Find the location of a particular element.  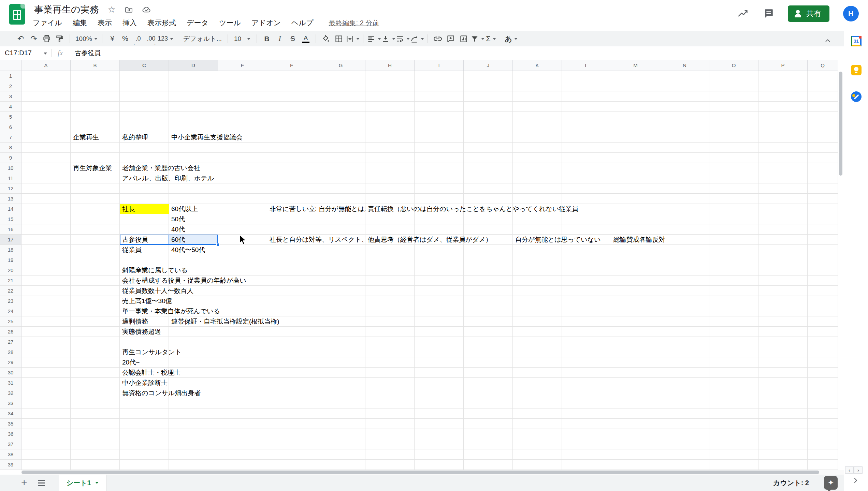

add-sheet-button: + is located at coordinates (24, 483).